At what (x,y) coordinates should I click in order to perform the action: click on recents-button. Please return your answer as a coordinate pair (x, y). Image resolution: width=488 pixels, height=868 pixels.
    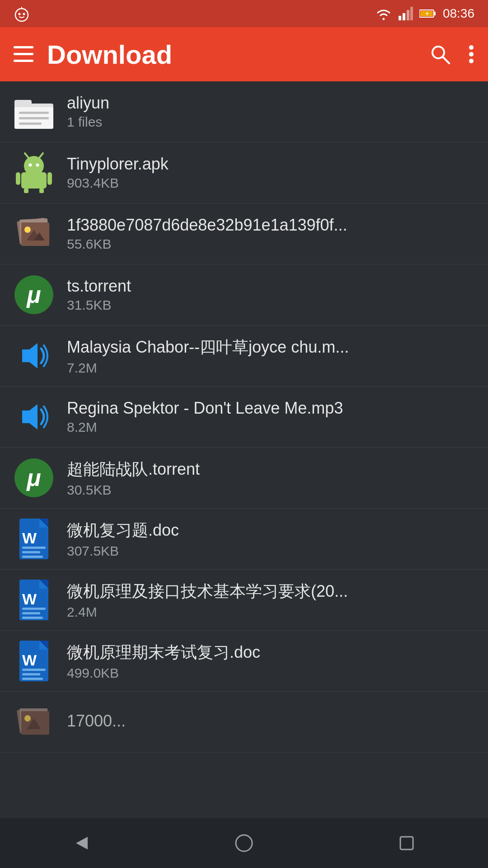
    Looking at the image, I should click on (407, 843).